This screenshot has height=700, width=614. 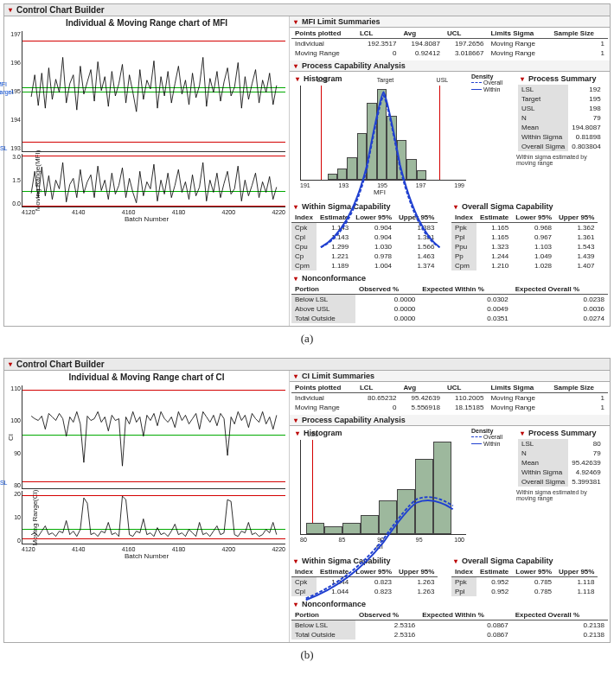 What do you see at coordinates (154, 92) in the screenshot?
I see `individual-chart-a: 197196 195194 193 MFI Target LSL` at bounding box center [154, 92].